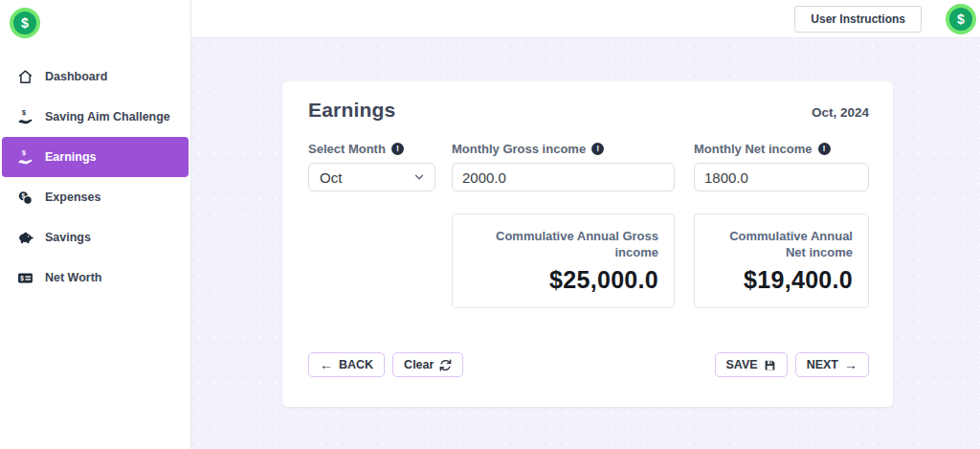 The image size is (980, 449). What do you see at coordinates (73, 197) in the screenshot?
I see `sidebar-item-label: Expenses` at bounding box center [73, 197].